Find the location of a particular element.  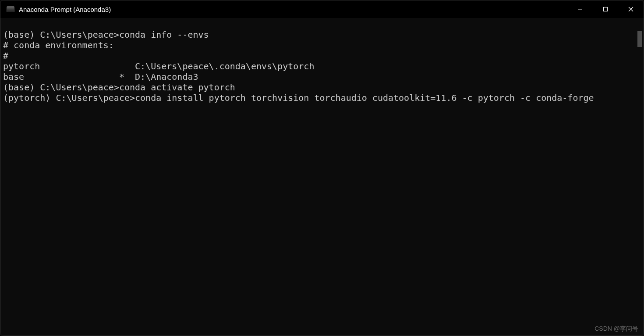

minimize-icon is located at coordinates (580, 9).